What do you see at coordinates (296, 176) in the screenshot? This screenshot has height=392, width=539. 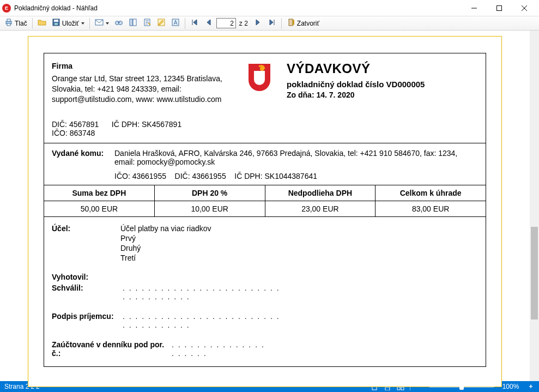 I see `issued-to-ids: IČO: 43661955 DIČ: 43661955 IČ DPH: SK10…` at bounding box center [296, 176].